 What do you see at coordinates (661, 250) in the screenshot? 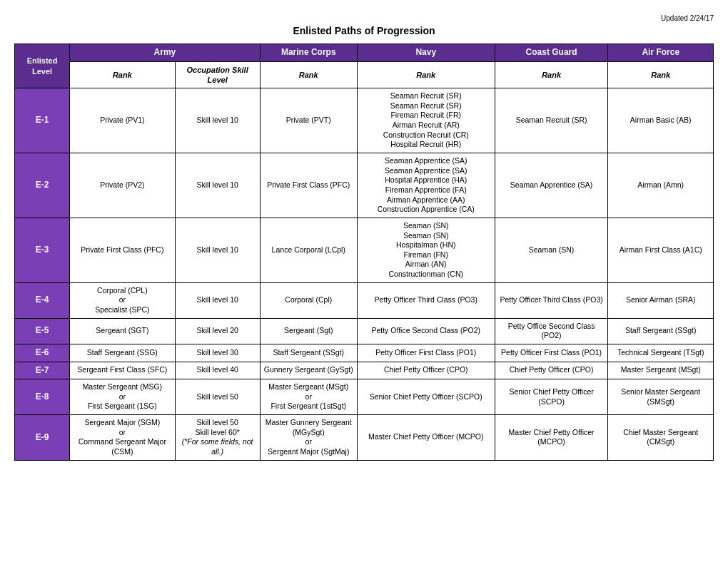
I see `af-rank-e-3: Airman First Class (A1C)` at bounding box center [661, 250].